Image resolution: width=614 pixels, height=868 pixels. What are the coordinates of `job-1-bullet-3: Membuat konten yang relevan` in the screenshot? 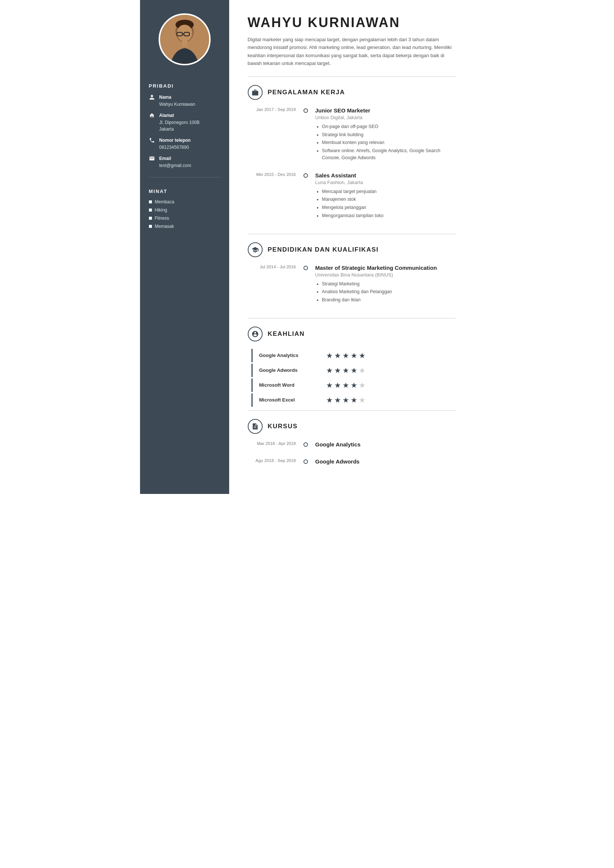 It's located at (389, 143).